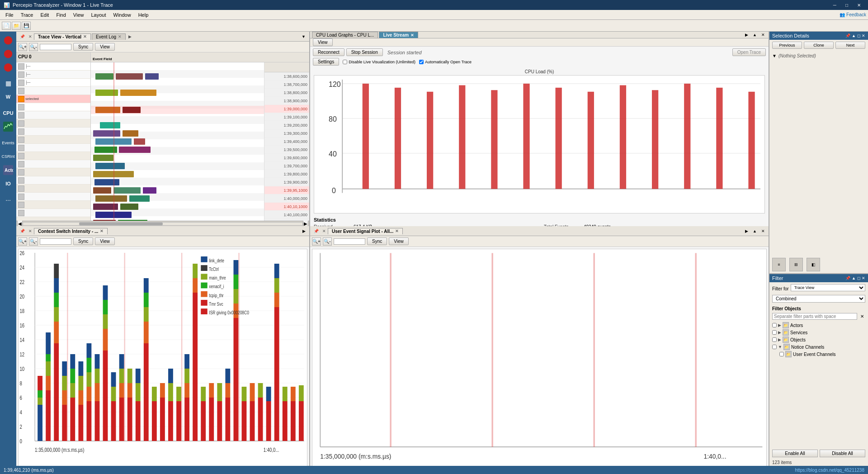 Image resolution: width=868 pixels, height=474 pixels. I want to click on menu-view: View, so click(79, 15).